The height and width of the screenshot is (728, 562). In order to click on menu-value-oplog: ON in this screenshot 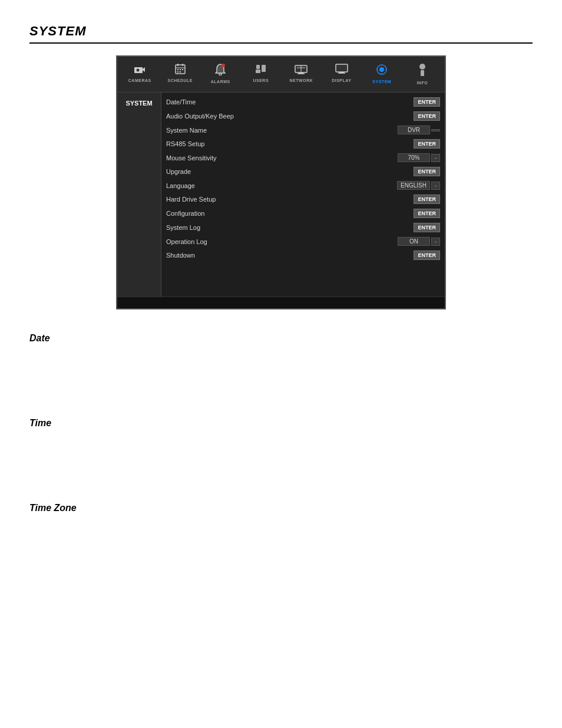, I will do `click(414, 242)`.